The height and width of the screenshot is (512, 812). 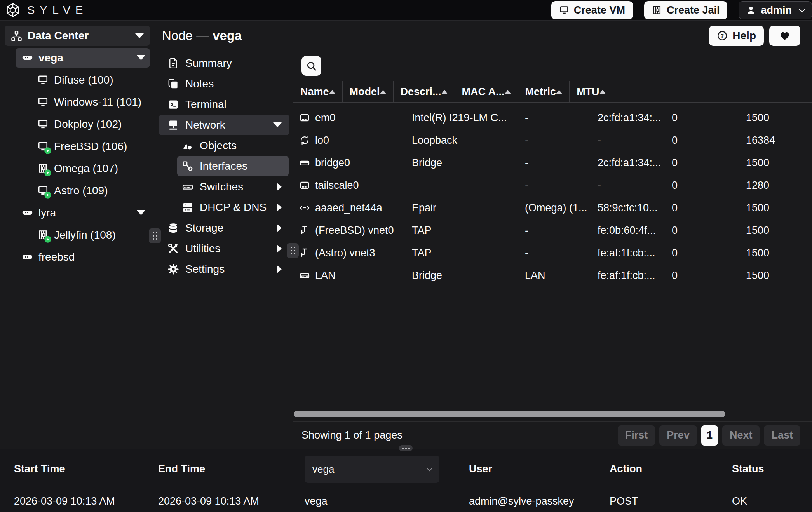 I want to click on audit-user: admin@sylve-passkey, so click(x=521, y=501).